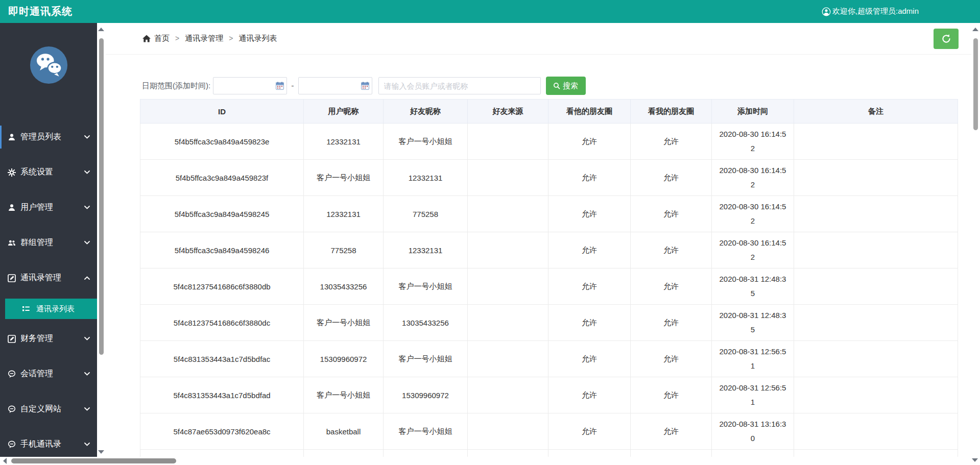  What do you see at coordinates (12, 409) in the screenshot?
I see `chat-icon` at bounding box center [12, 409].